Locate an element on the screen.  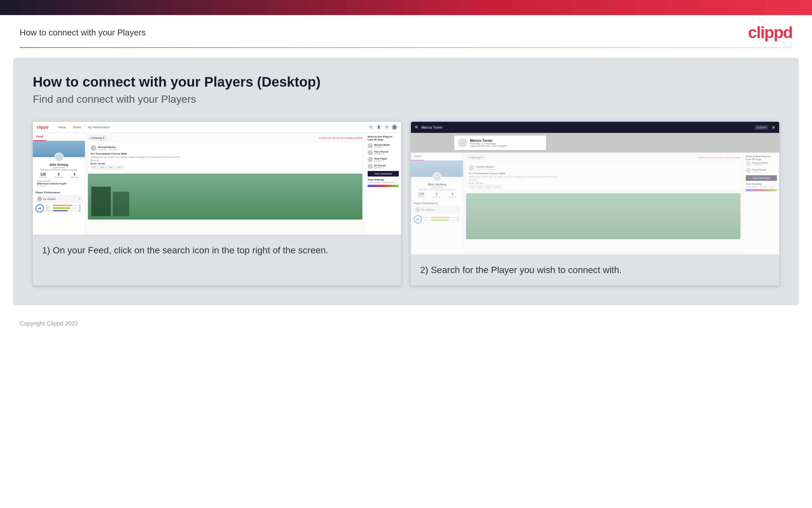
user-name-2: Blair McHarg is located at coordinates (437, 184).